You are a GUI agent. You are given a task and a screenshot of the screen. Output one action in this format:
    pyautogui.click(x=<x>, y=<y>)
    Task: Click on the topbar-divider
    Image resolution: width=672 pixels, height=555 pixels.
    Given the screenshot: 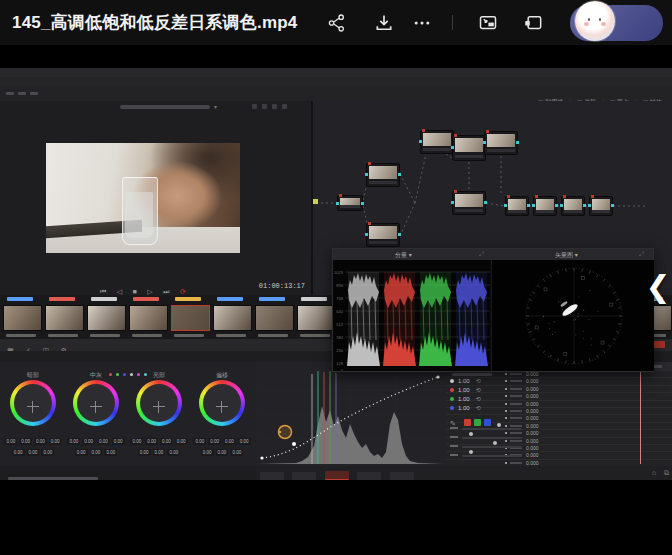 What is the action you would take?
    pyautogui.click(x=452, y=22)
    